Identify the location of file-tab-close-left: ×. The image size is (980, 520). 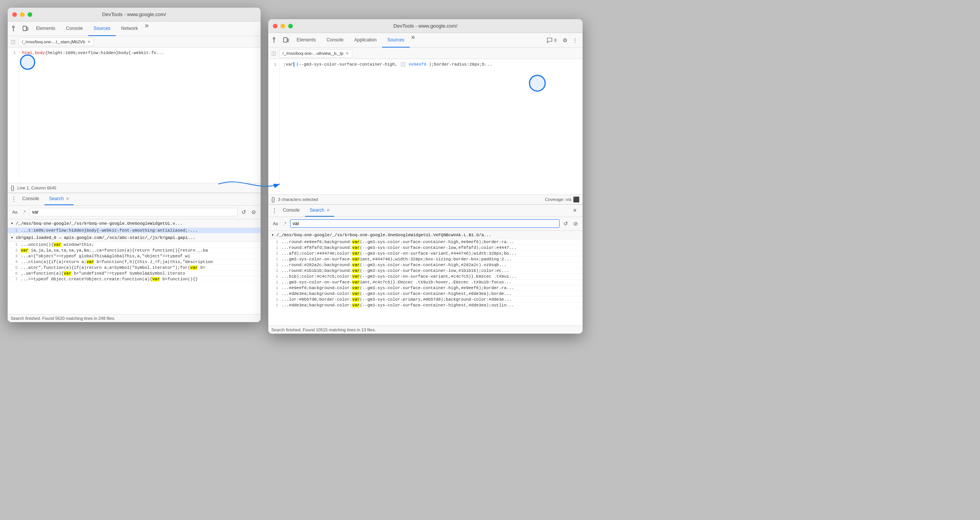
(89, 42).